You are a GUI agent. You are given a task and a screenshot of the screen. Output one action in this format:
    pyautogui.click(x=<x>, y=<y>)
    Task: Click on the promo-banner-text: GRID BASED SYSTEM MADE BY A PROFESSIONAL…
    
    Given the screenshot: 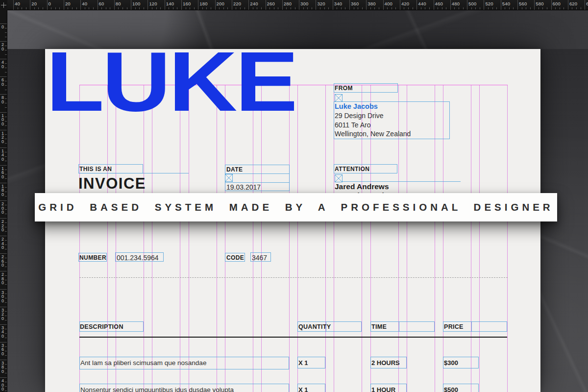 What is the action you would take?
    pyautogui.click(x=296, y=207)
    